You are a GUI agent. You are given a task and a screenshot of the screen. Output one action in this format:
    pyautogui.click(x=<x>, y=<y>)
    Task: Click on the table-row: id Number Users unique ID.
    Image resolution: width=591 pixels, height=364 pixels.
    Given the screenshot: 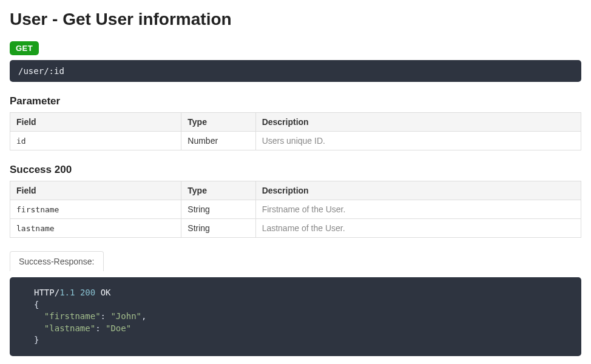 What is the action you would take?
    pyautogui.click(x=296, y=141)
    